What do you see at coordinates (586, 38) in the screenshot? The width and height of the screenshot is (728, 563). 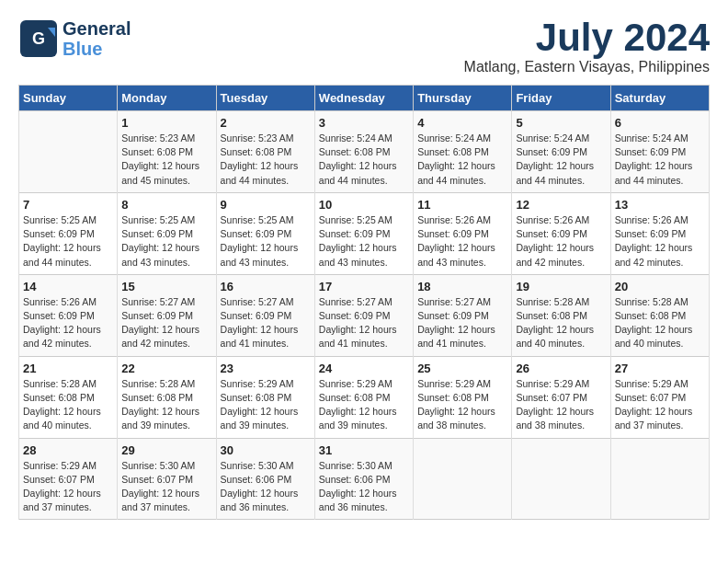 I see `month-title: July 2024` at bounding box center [586, 38].